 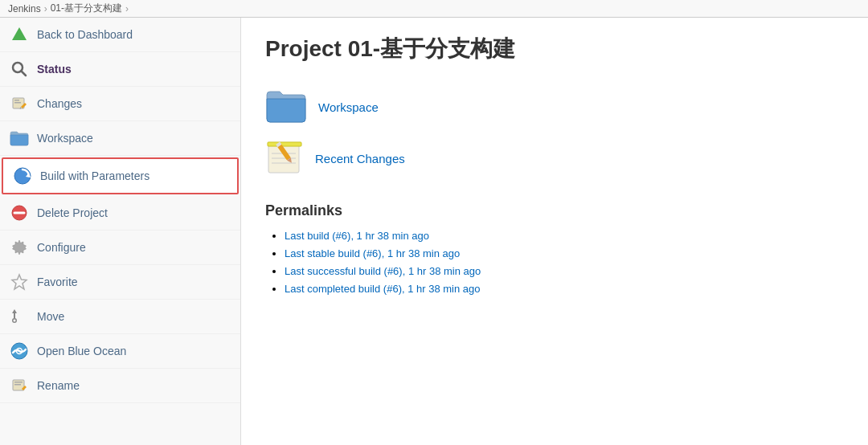 What do you see at coordinates (121, 247) in the screenshot?
I see `sidebar-item-configure: Configure` at bounding box center [121, 247].